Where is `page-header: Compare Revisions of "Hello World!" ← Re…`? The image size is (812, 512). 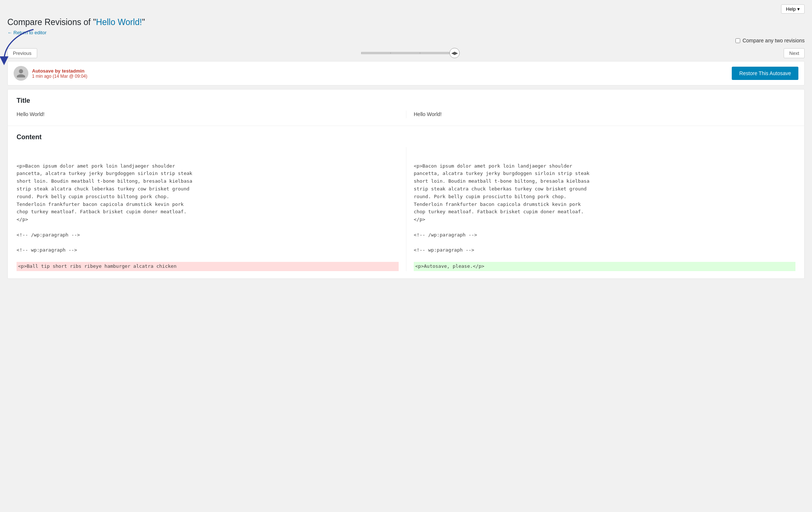
page-header: Compare Revisions of "Hello World!" ← Re… is located at coordinates (406, 26).